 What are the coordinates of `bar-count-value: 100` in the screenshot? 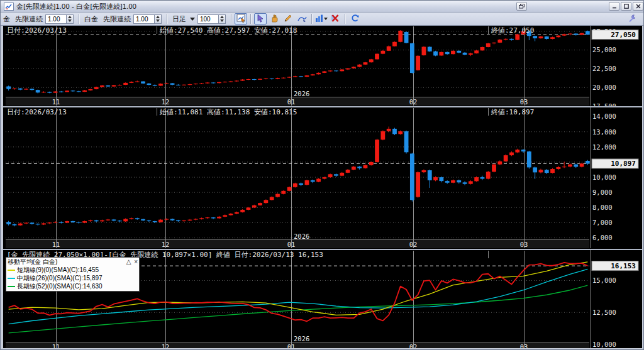 It's located at (208, 19).